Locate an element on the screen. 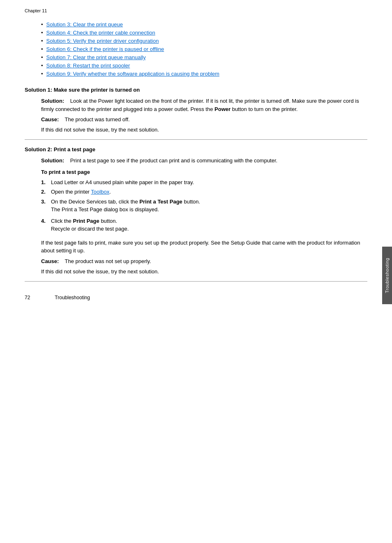 Image resolution: width=392 pixels, height=543 pixels. list-item: Solution 3: Clear the print queue is located at coordinates (204, 25).